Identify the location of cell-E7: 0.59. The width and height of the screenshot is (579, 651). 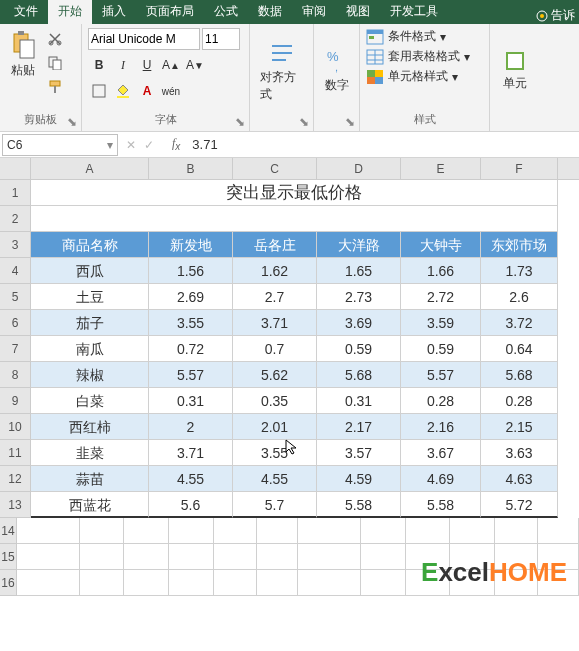
(441, 349).